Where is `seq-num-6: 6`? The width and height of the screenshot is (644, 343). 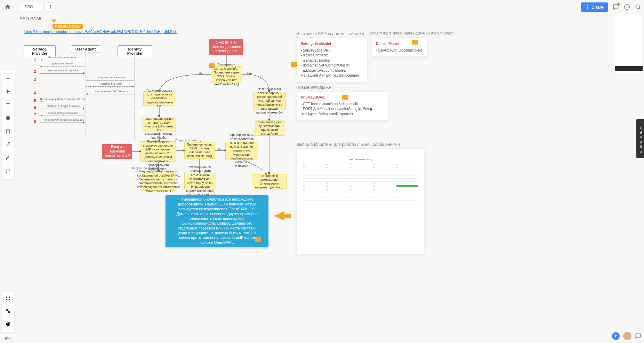
seq-num-6: 6 is located at coordinates (35, 108).